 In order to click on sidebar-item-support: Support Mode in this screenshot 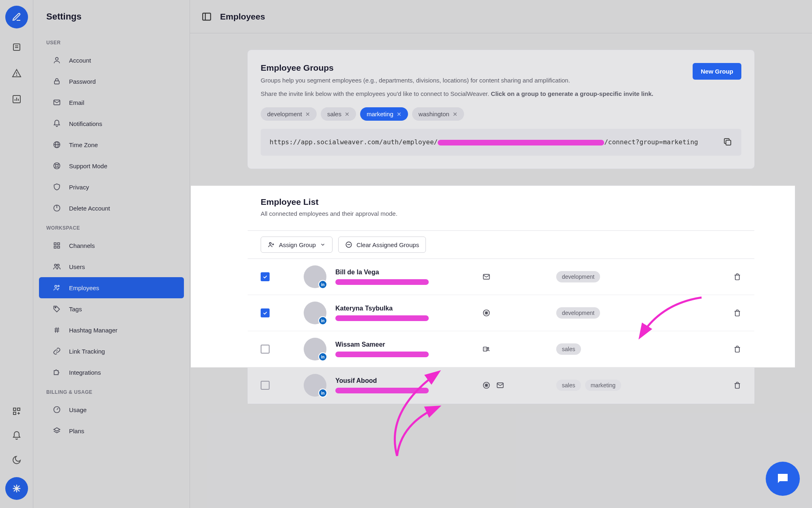, I will do `click(111, 166)`.